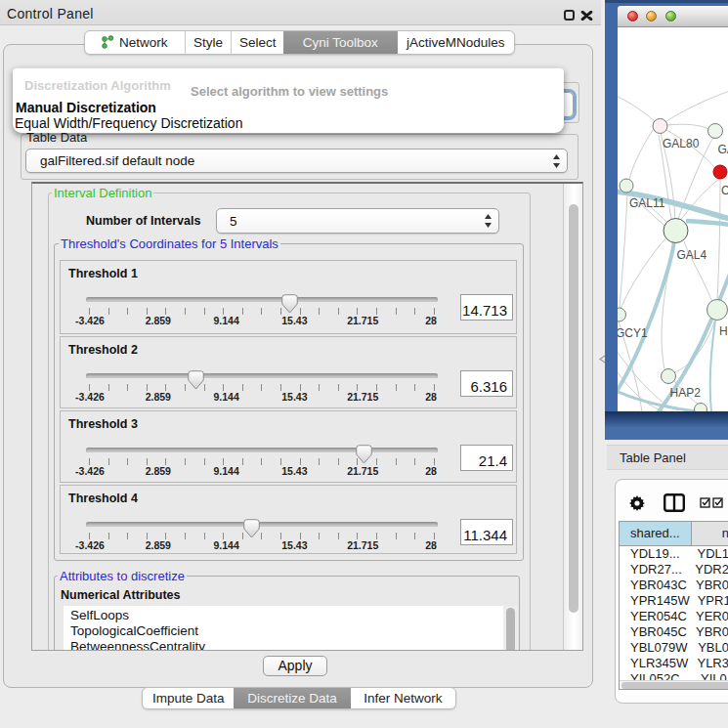 The image size is (728, 728). What do you see at coordinates (681, 144) in the screenshot?
I see `svg-text: GAL80` at bounding box center [681, 144].